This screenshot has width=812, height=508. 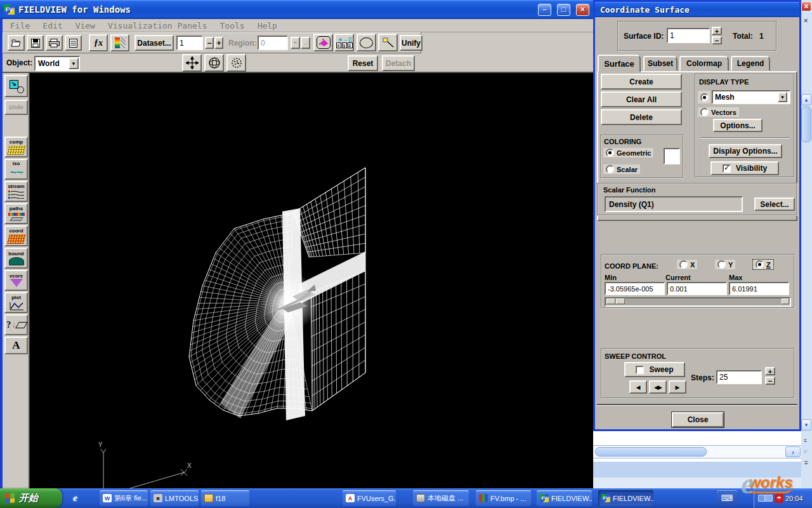 What do you see at coordinates (85, 25) in the screenshot?
I see `menu-item-view: View` at bounding box center [85, 25].